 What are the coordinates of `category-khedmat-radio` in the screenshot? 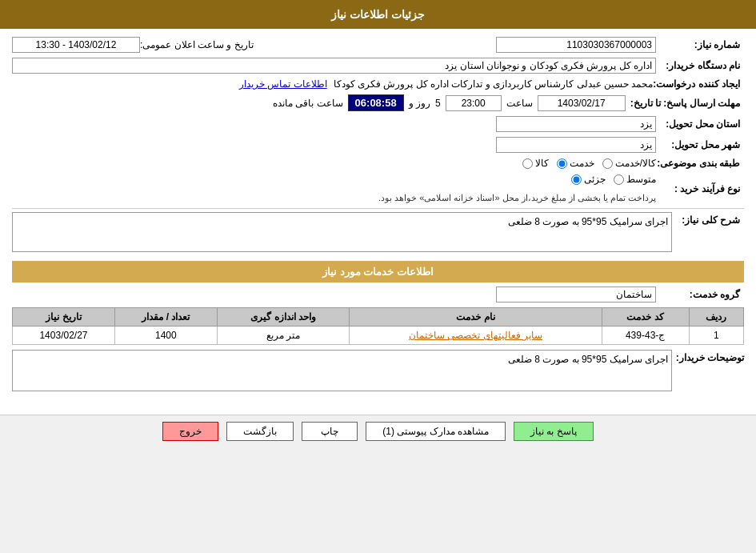 It's located at (562, 163).